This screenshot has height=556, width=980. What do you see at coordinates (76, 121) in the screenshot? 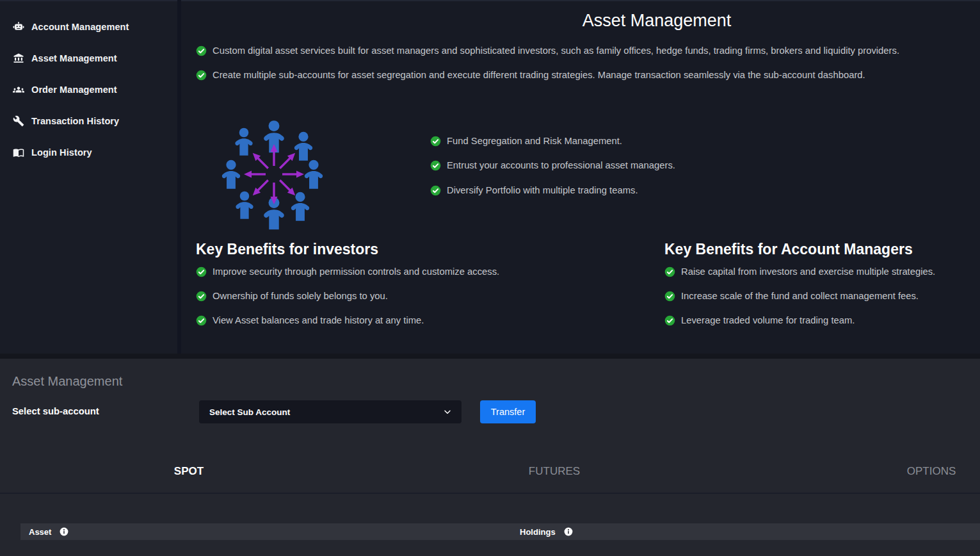
I see `sidebar-item-label: Transaction History` at bounding box center [76, 121].